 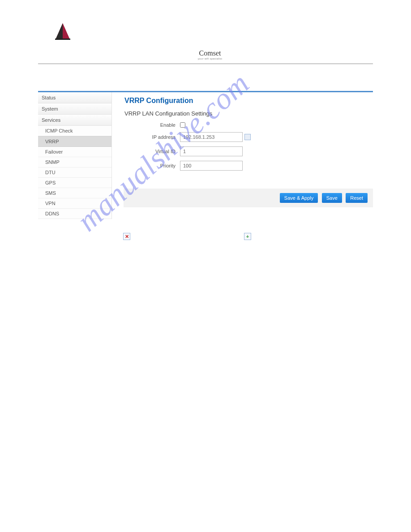 What do you see at coordinates (75, 131) in the screenshot?
I see `sidebar-item-icmp-check: ICMP Check` at bounding box center [75, 131].